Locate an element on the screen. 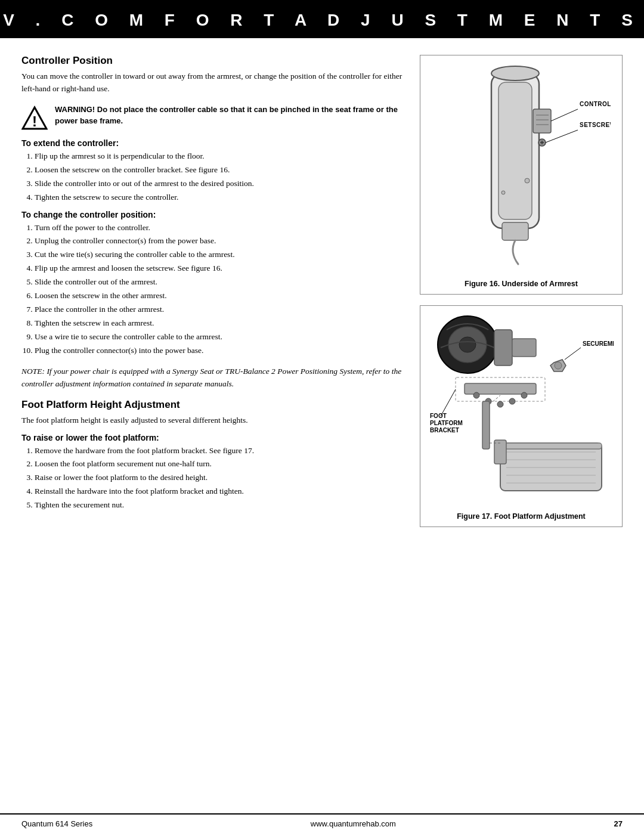 The height and width of the screenshot is (833, 644). raise-step-4: Reinstall the hardware into the foot pla… is located at coordinates (219, 491).